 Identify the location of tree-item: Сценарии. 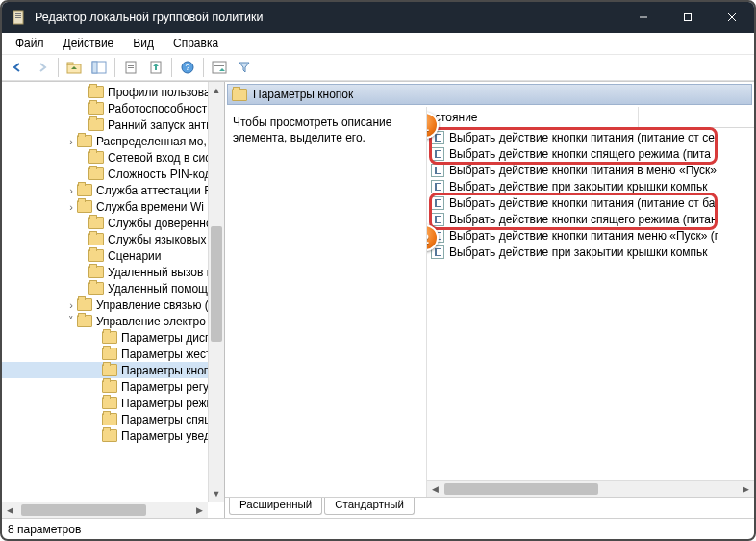
(113, 256).